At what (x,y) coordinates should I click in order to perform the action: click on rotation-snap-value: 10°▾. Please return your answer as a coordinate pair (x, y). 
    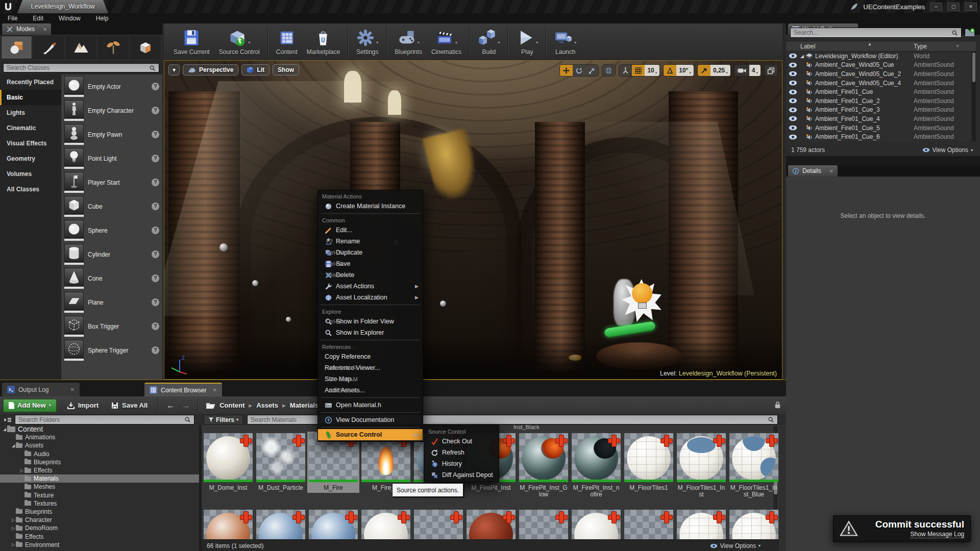
    Looking at the image, I should click on (685, 70).